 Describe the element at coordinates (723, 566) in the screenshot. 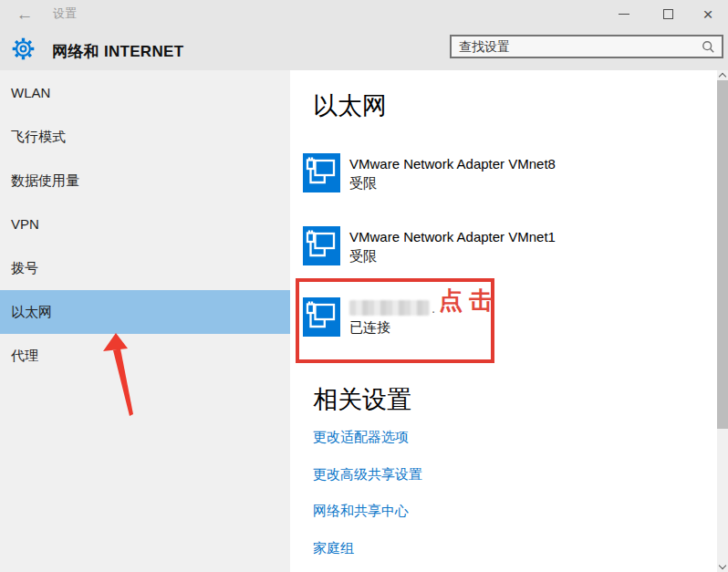

I see `scroll-down-icon` at that location.